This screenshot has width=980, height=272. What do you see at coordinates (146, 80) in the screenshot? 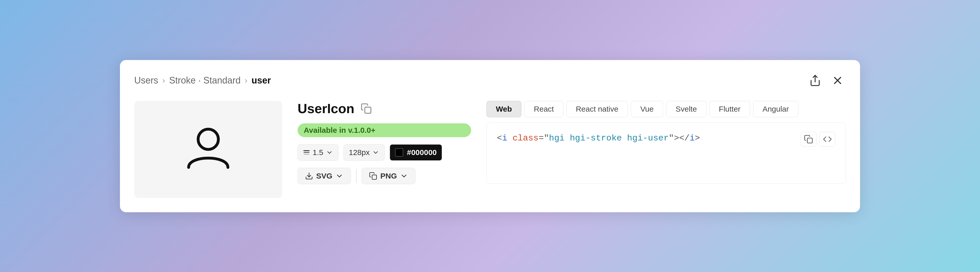
I see `breadcrumb-users: Users` at bounding box center [146, 80].